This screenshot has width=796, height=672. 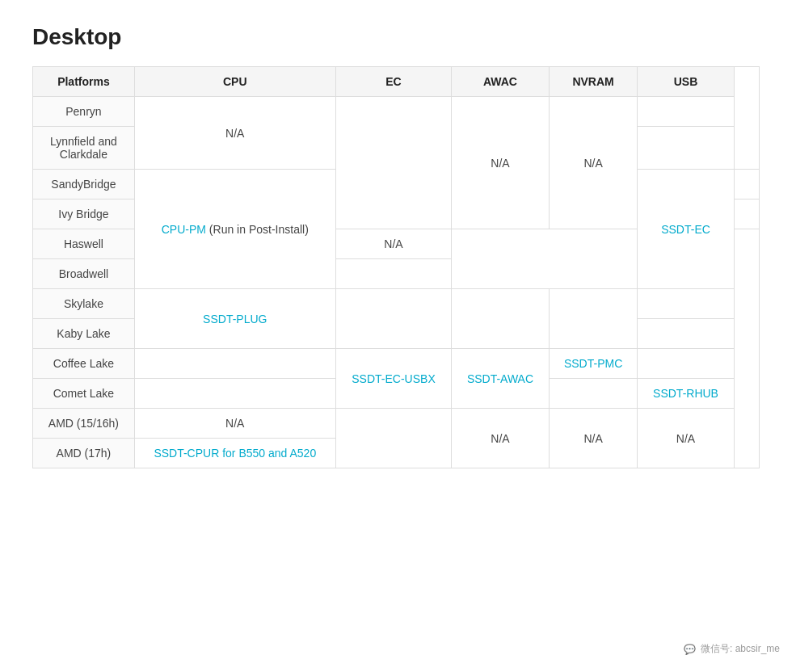 I want to click on table-row: Broadwell, so click(x=84, y=275).